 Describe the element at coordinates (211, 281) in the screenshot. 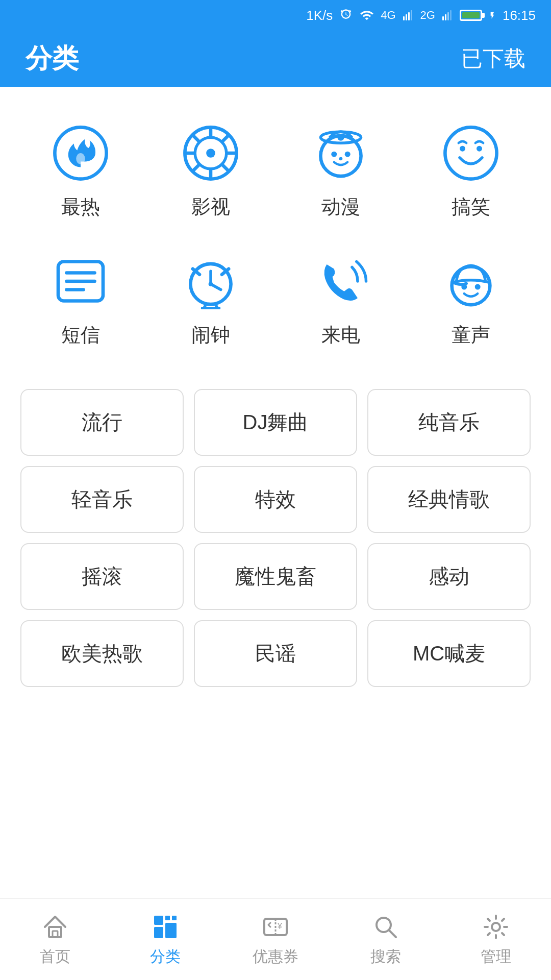

I see `alarm-icon` at that location.